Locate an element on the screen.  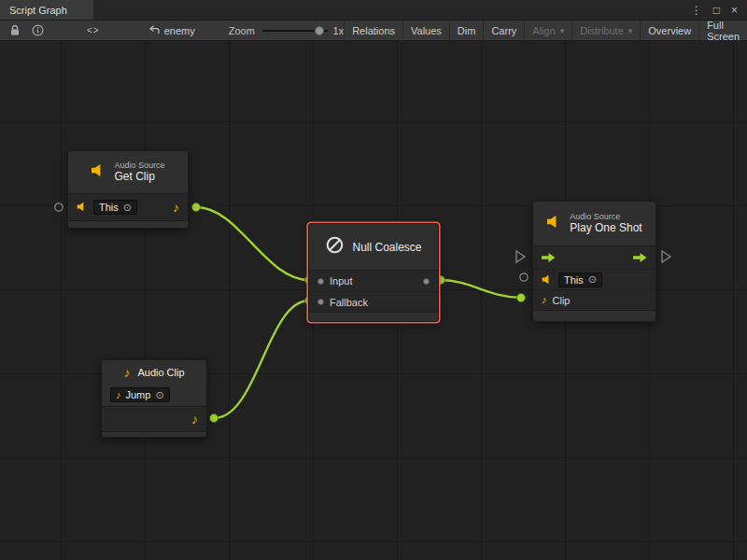
port-row-output: ♪ is located at coordinates (154, 419).